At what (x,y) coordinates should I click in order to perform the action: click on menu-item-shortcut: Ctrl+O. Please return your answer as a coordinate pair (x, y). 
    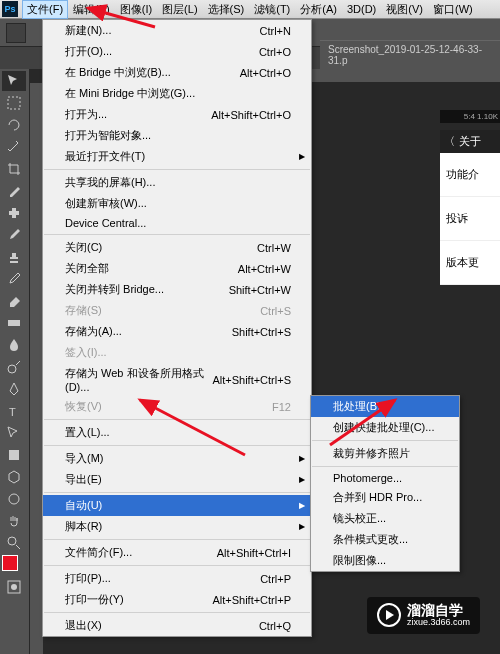
    Looking at the image, I should click on (275, 52).